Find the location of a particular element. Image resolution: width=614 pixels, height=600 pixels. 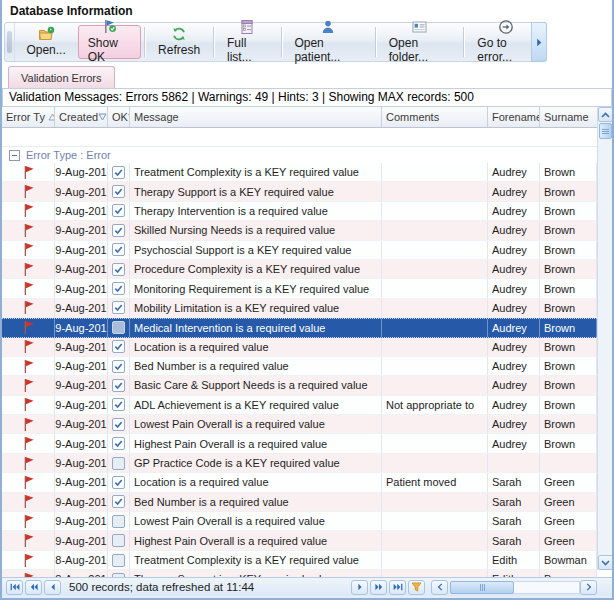

hscroll-right-button is located at coordinates (588, 588).